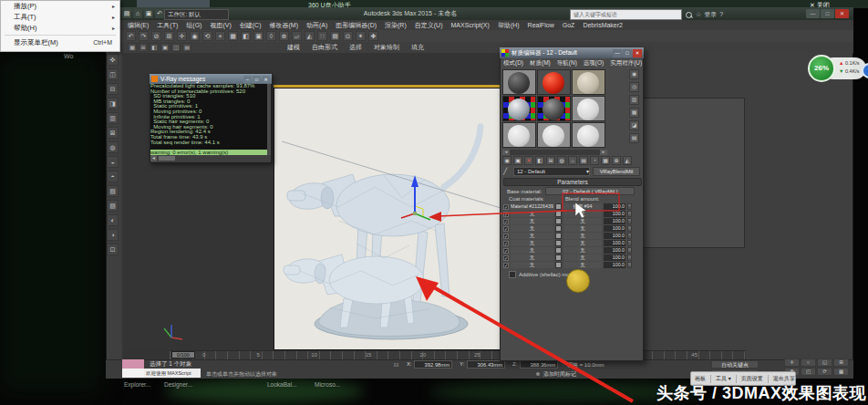 Image resolution: width=868 pixels, height=405 pixels. What do you see at coordinates (808, 372) in the screenshot?
I see `viewport-nav-icon: ◰` at bounding box center [808, 372].